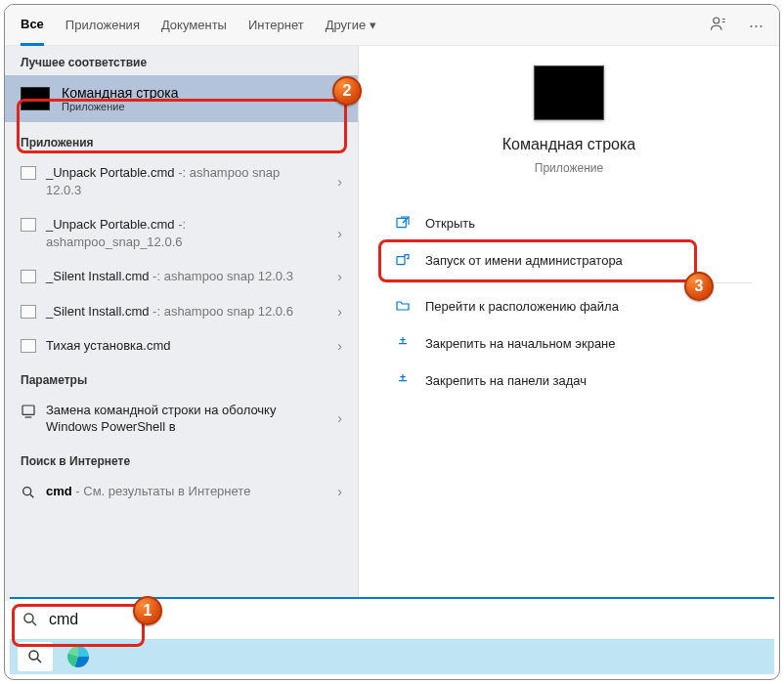 This screenshot has height=684, width=784. Describe the element at coordinates (35, 657) in the screenshot. I see `taskbar-search-button` at that location.